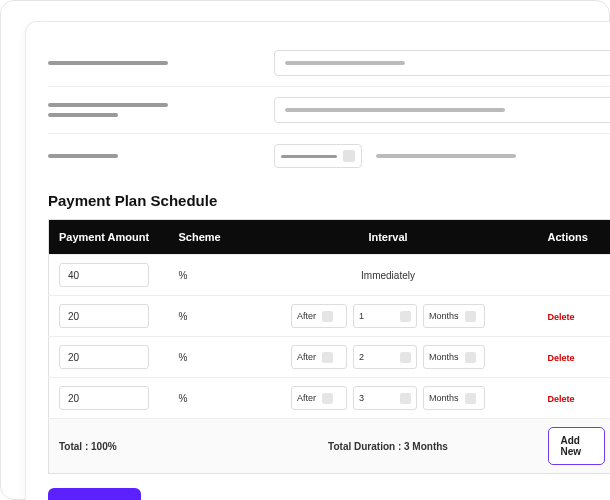 This screenshot has width=610, height=500. What do you see at coordinates (330, 358) in the screenshot?
I see `table-row: 20 % After 2 Months` at bounding box center [330, 358].